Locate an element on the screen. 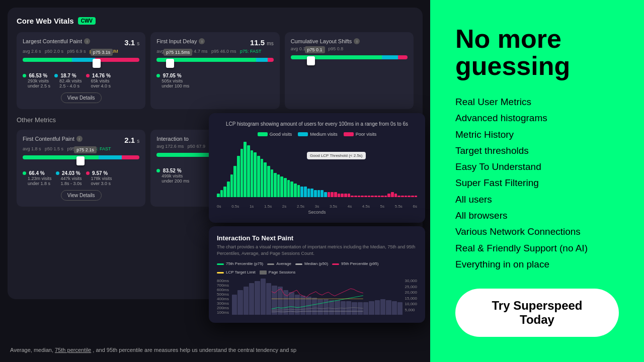 The height and width of the screenshot is (362, 644). inp-legend-median: Median (p50) is located at coordinates (312, 263).